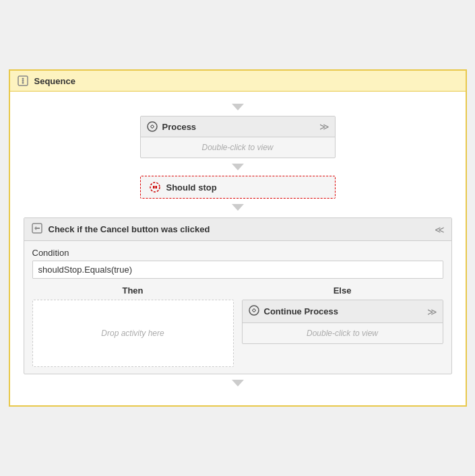 This screenshot has height=476, width=475. What do you see at coordinates (238, 230) in the screenshot?
I see `if-header: Check if the Cancel button was clicked ≪` at bounding box center [238, 230].